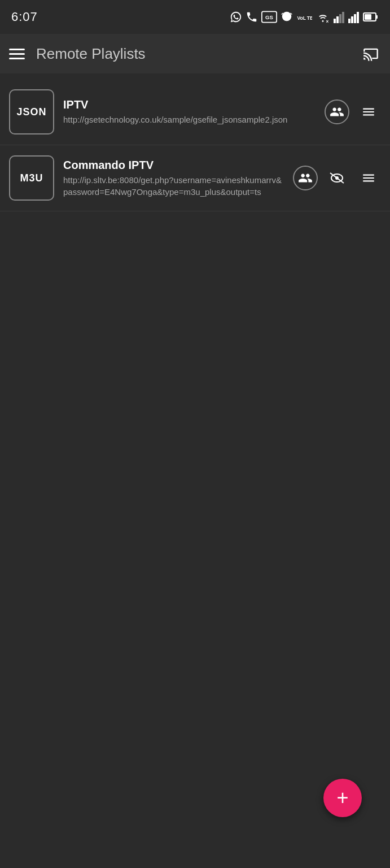 This screenshot has width=390, height=868. What do you see at coordinates (371, 54) in the screenshot?
I see `cast-button` at bounding box center [371, 54].